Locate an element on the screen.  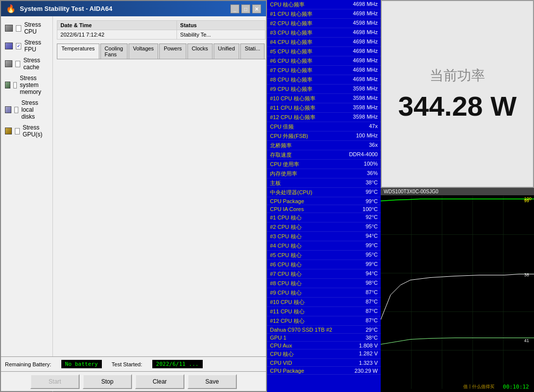
info-label-3: #3 CPU 核心频率 is located at coordinates (291, 33).